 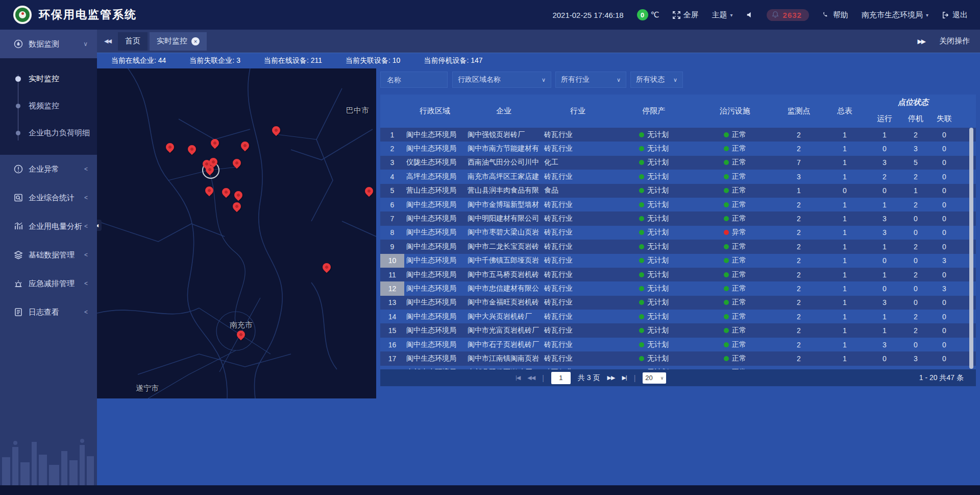 I want to click on sidebar-item-应急减排管理: 应急减排管理<, so click(x=48, y=284).